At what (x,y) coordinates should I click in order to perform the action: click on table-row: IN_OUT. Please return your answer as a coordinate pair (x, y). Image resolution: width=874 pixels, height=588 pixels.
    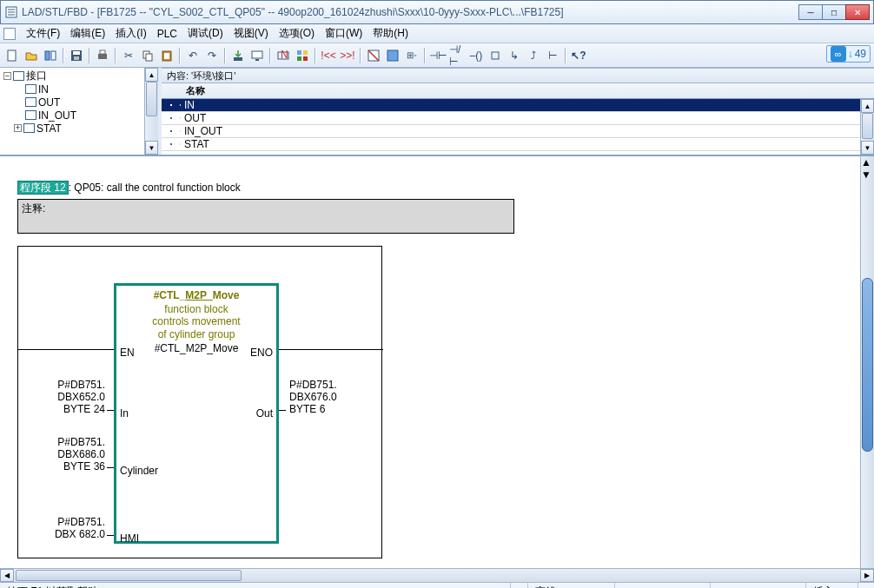
    Looking at the image, I should click on (511, 132).